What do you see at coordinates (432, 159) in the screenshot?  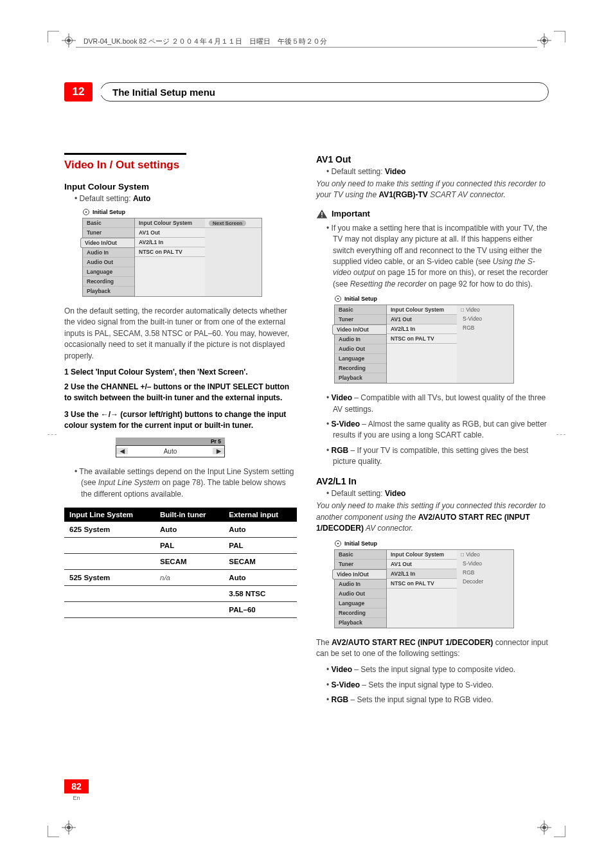 I see `subheading-av1-out: AV1 Out` at bounding box center [432, 159].